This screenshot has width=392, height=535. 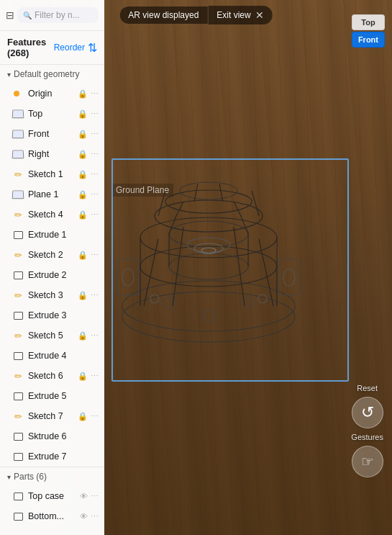 What do you see at coordinates (52, 275) in the screenshot?
I see `list-item: Extrude 2` at bounding box center [52, 275].